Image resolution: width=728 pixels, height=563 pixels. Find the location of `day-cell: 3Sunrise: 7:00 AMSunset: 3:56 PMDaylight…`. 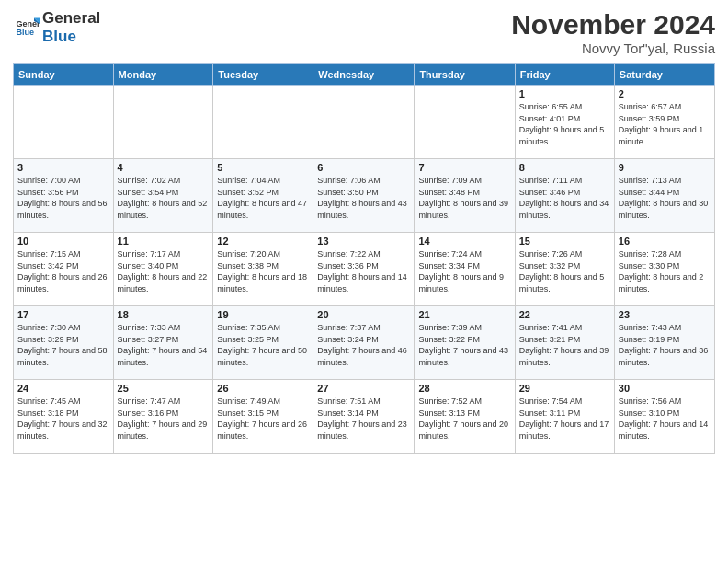

day-cell: 3Sunrise: 7:00 AMSunset: 3:56 PMDaylight… is located at coordinates (64, 196).